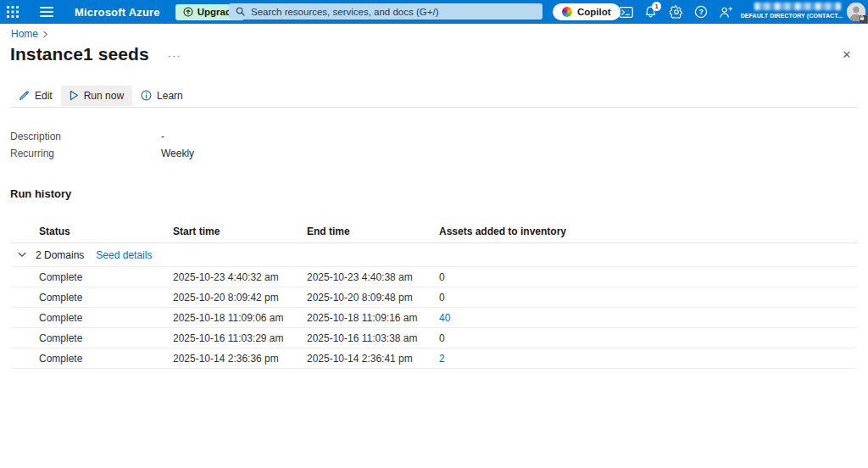 The width and height of the screenshot is (868, 468). What do you see at coordinates (80, 54) in the screenshot?
I see `page-title: Instance1 seeds` at bounding box center [80, 54].